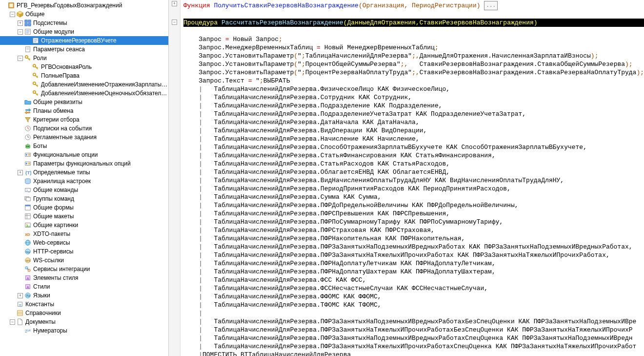 This screenshot has width=644, height=356. I want to click on event-icon, so click(28, 128).